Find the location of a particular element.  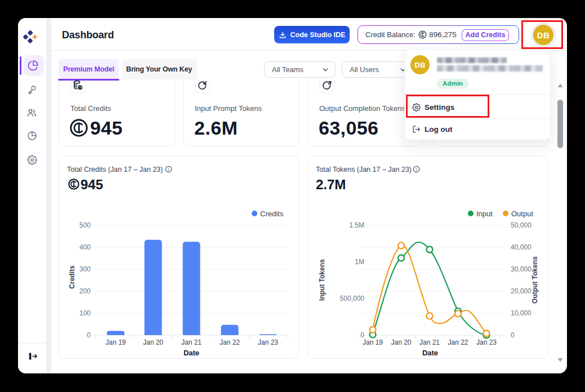

svg-text: Input Tokens is located at coordinates (322, 280).